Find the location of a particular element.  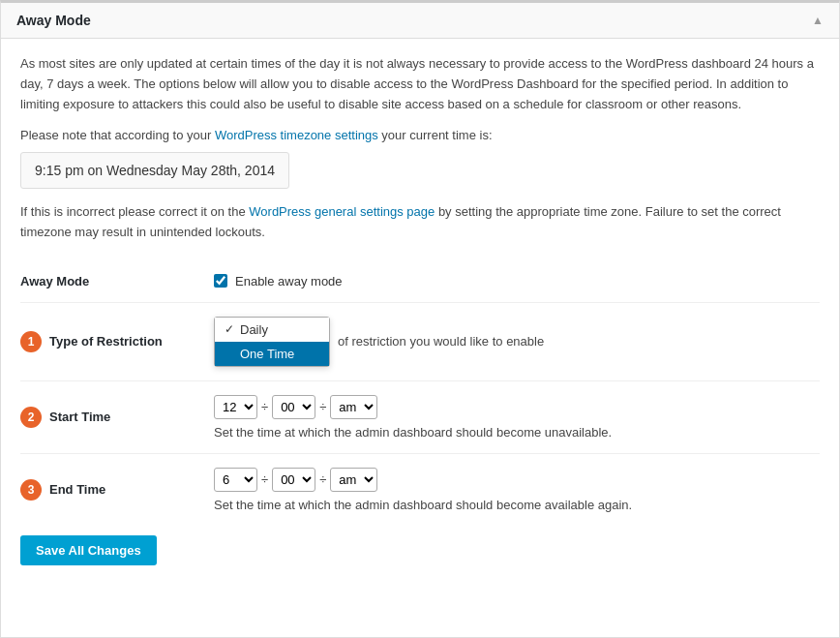

dropdown-option-daily: ✓ Daily is located at coordinates (272, 329).